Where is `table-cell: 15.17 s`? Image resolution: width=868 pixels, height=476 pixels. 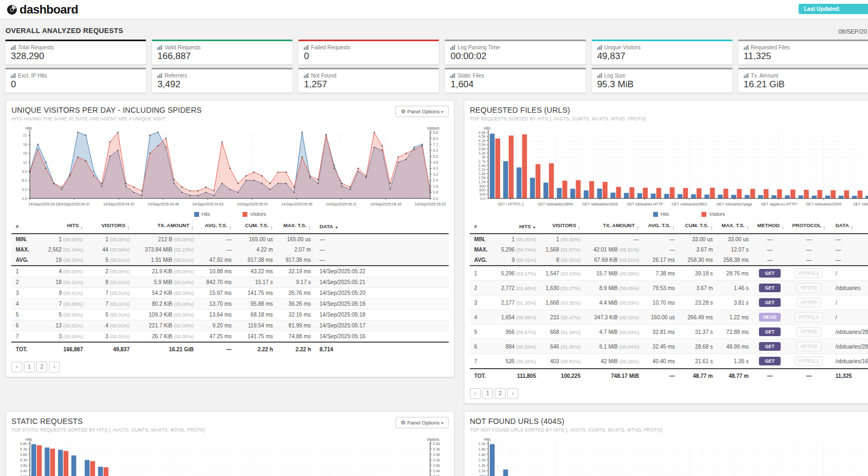 table-cell: 15.17 s is located at coordinates (257, 282).